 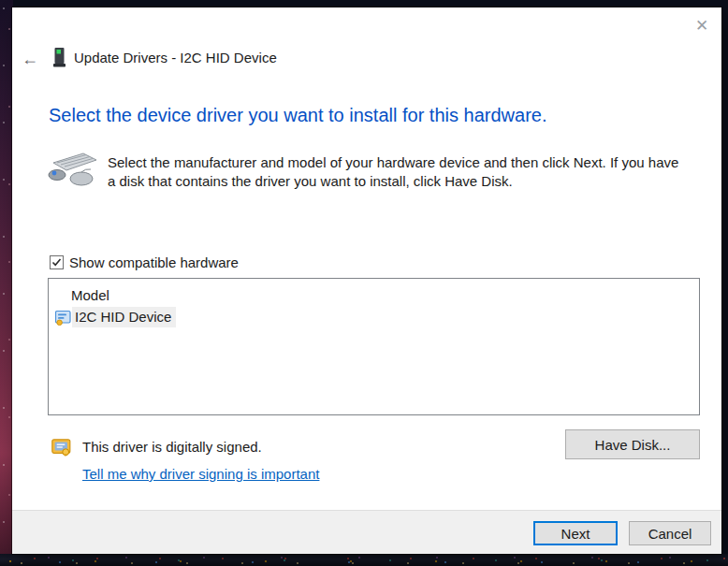 What do you see at coordinates (172, 447) in the screenshot?
I see `signing-status-text: This driver is digitally signed.` at bounding box center [172, 447].